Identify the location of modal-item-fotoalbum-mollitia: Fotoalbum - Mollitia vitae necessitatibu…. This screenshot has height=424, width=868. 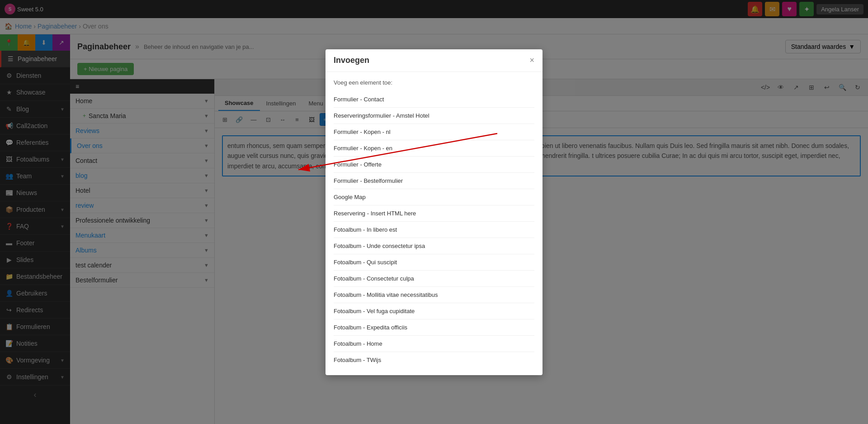
(434, 295).